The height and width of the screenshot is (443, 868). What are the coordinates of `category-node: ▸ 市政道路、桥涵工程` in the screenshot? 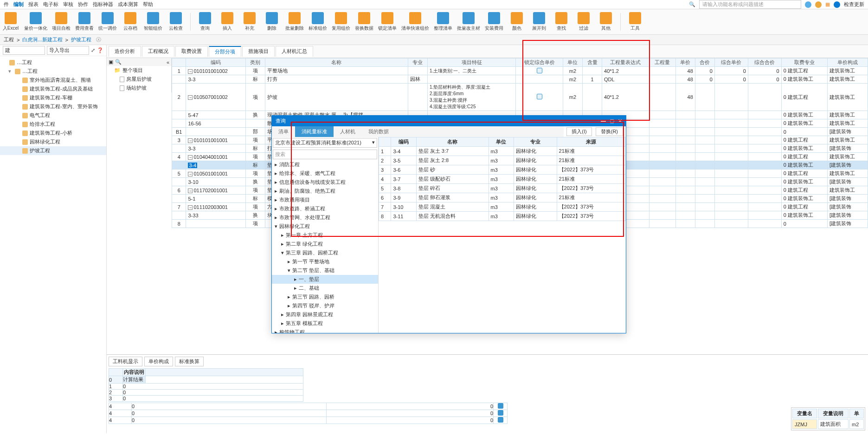 It's located at (325, 209).